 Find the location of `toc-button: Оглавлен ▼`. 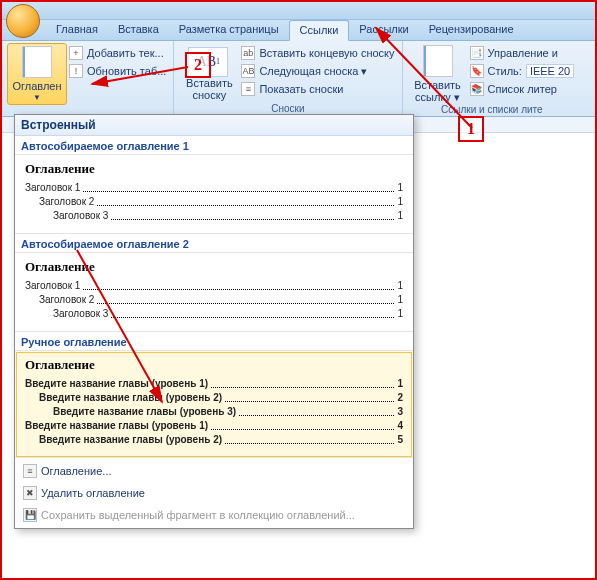

toc-button: Оглавлен ▼ is located at coordinates (37, 74).